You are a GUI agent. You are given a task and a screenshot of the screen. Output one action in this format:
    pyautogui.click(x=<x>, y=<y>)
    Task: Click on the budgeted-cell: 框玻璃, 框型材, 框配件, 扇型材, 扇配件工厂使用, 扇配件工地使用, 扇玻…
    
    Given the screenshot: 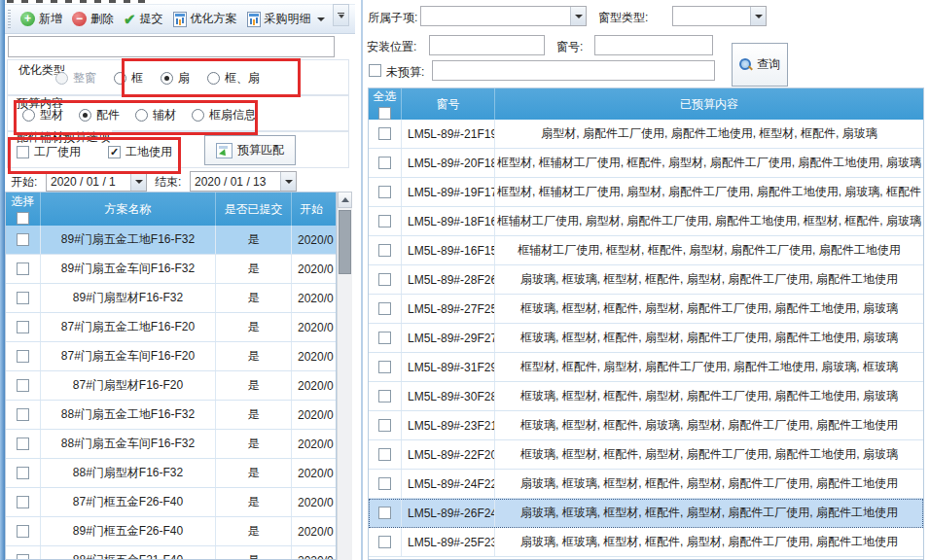 What is the action you would take?
    pyautogui.click(x=709, y=309)
    